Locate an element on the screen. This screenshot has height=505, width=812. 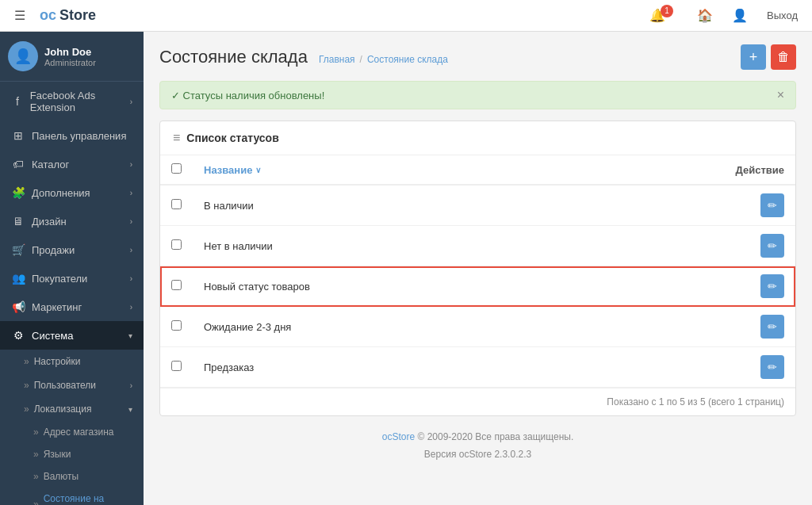
table-row: Предзаказ ✏ is located at coordinates (477, 368).